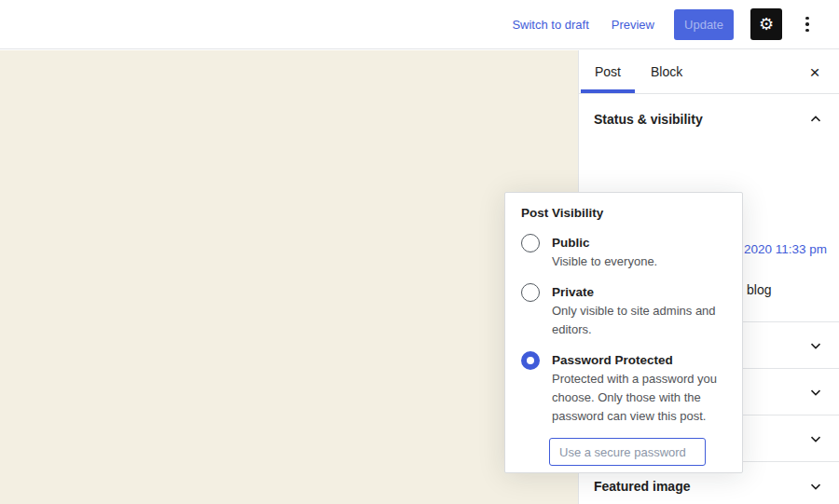  I want to click on option-description-private: Only visible to site admins and editors., so click(640, 320).